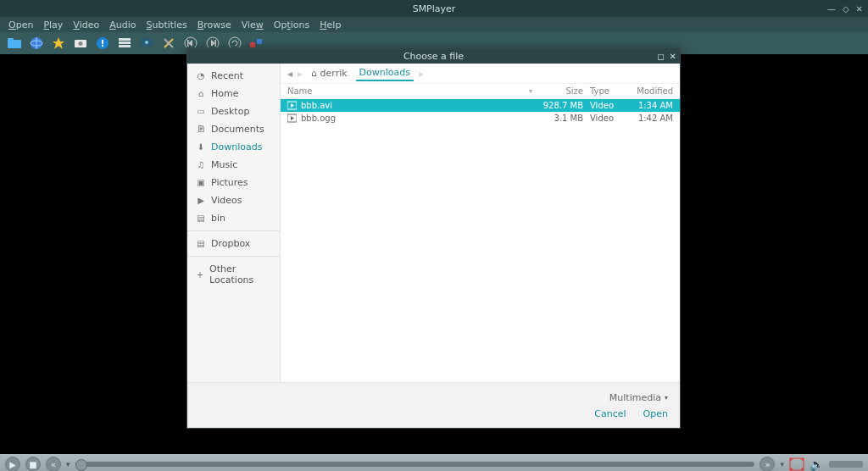 Image resolution: width=868 pixels, height=471 pixels. What do you see at coordinates (36, 43) in the screenshot?
I see `globe-icon` at bounding box center [36, 43].